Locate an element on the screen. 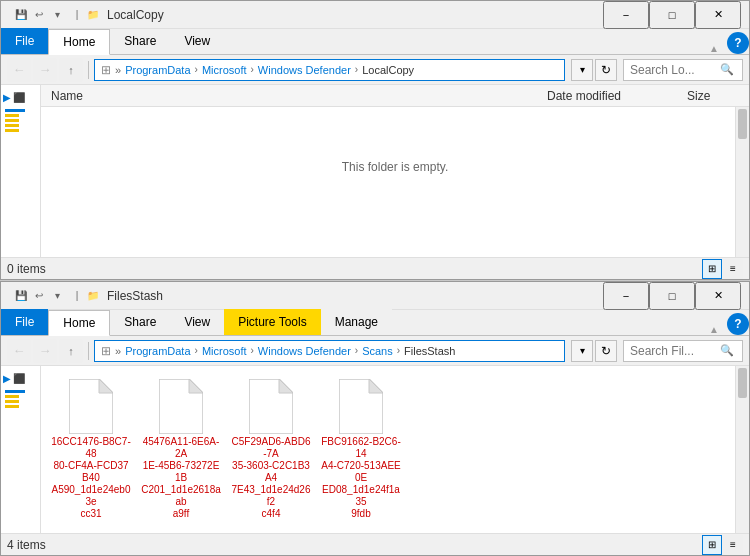 This screenshot has width=750, height=556. ribbon-collapse-btn-2: ▲ is located at coordinates (714, 330).